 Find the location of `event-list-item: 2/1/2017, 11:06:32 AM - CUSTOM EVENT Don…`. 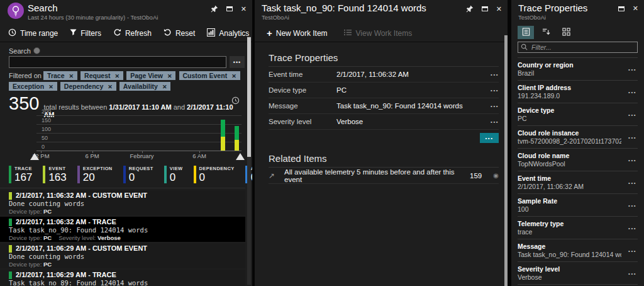

event-list-item: 2/1/2017, 11:06:32 AM - CUSTOM EVENT Don… is located at coordinates (123, 203).